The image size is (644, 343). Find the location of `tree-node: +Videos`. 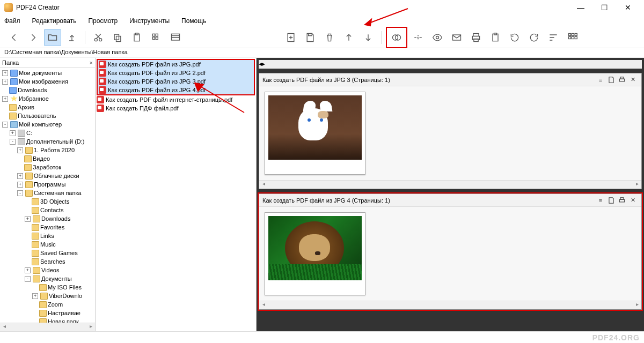

tree-node: +Videos is located at coordinates (47, 270).